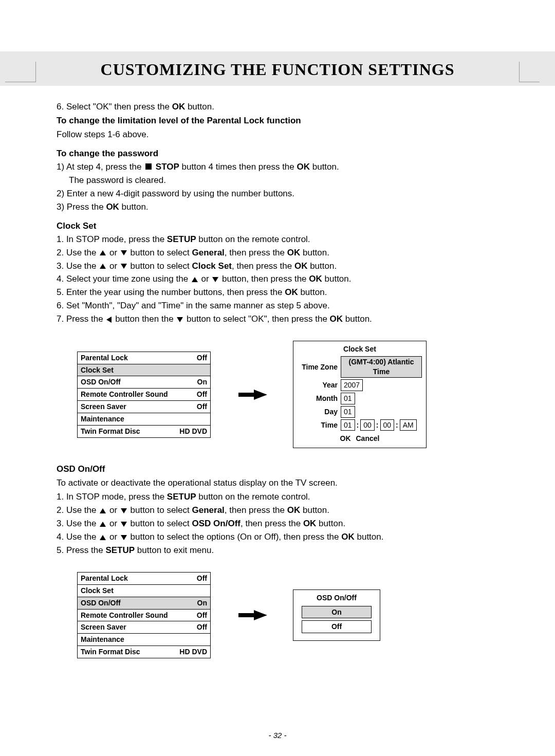  What do you see at coordinates (144, 395) in the screenshot?
I see `general-menu-diagram: Parental LockOffClock SetOSD On/OffOnRem…` at bounding box center [144, 395].